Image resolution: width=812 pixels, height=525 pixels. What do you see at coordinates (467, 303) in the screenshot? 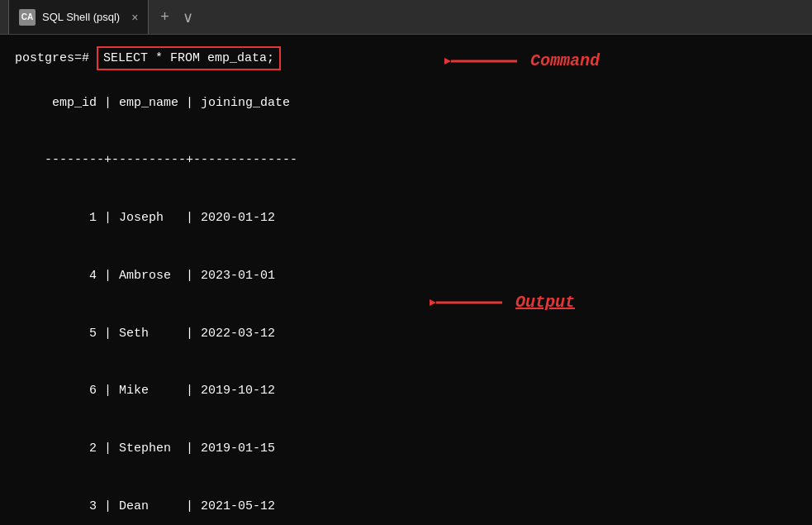
I see `arrow-to-output-icon` at bounding box center [467, 303].